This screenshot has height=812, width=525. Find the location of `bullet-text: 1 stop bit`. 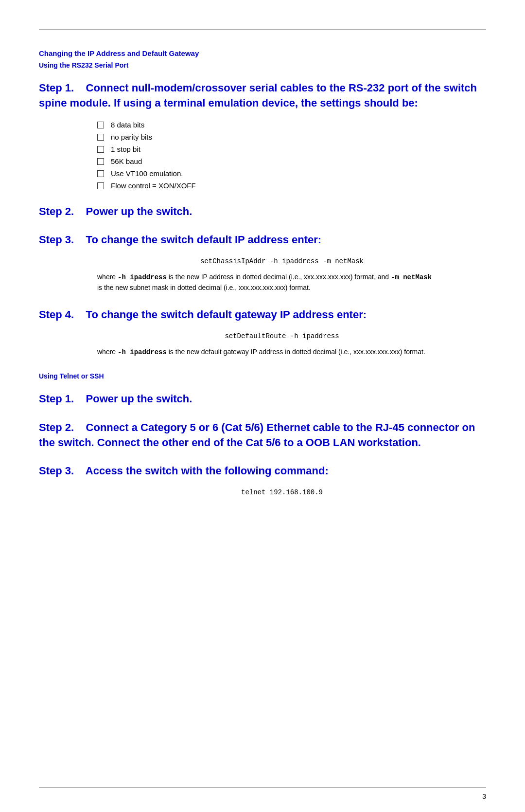

bullet-text: 1 stop bit is located at coordinates (125, 149).